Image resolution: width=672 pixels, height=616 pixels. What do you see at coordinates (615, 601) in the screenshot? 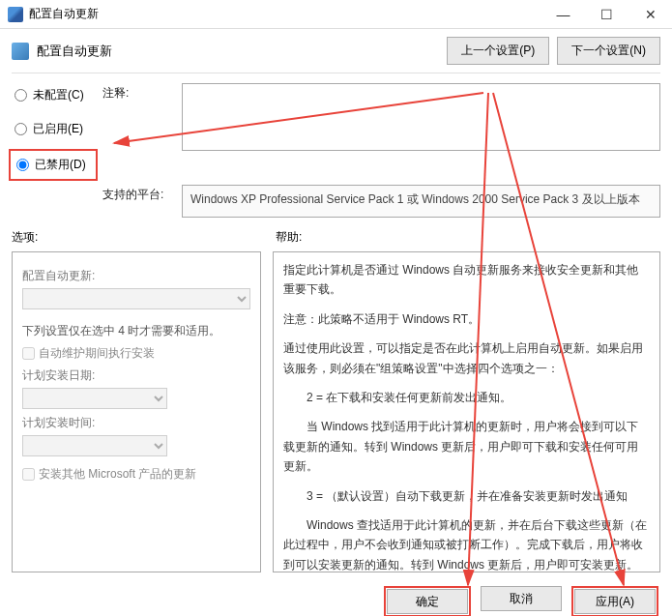
I see `apply-button: 应用(A)` at bounding box center [615, 601].